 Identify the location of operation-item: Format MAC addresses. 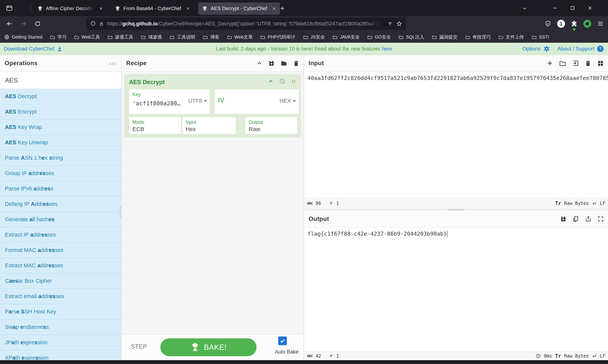
(61, 250).